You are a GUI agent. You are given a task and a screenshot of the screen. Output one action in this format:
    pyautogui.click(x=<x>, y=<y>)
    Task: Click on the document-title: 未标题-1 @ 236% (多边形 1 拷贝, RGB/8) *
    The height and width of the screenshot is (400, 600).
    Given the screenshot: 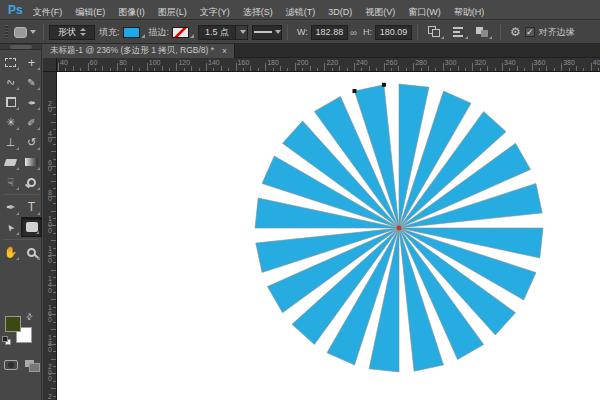 What is the action you would take?
    pyautogui.click(x=132, y=51)
    